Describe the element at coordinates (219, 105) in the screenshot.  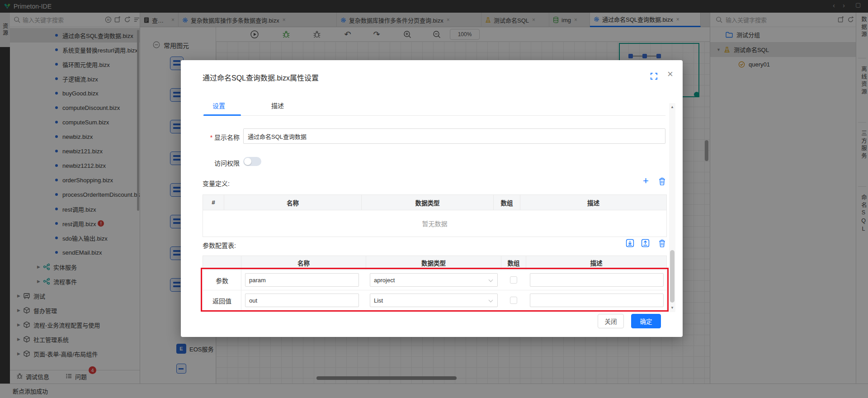
I see `dialog-tab-settings: 设置` at that location.